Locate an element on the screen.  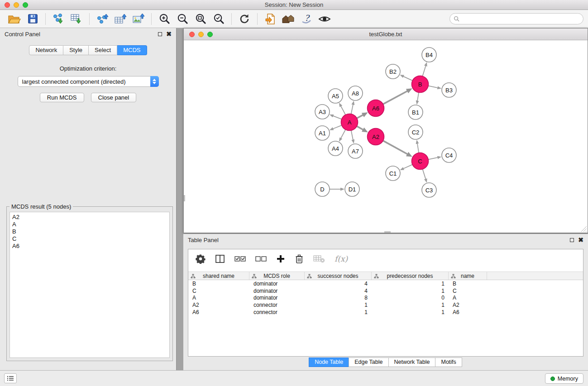
zoom-out-button is located at coordinates (182, 19).